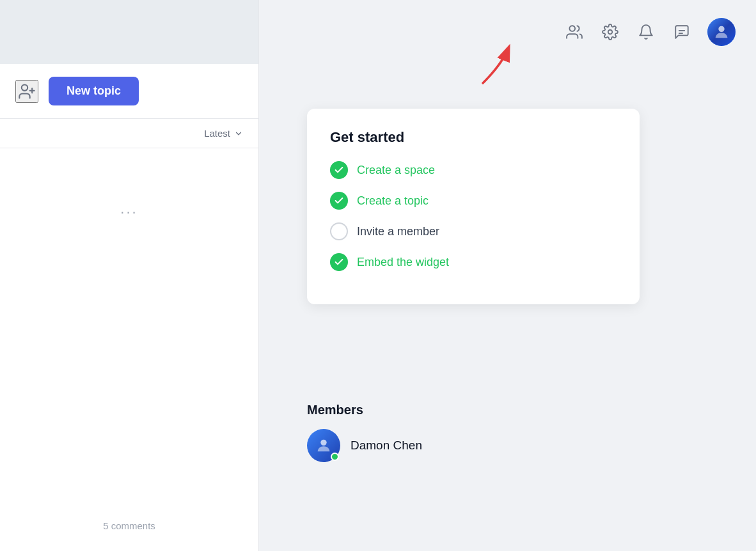 The image size is (756, 551). Describe the element at coordinates (473, 170) in the screenshot. I see `checklist-item-create-space: Create a space` at that location.